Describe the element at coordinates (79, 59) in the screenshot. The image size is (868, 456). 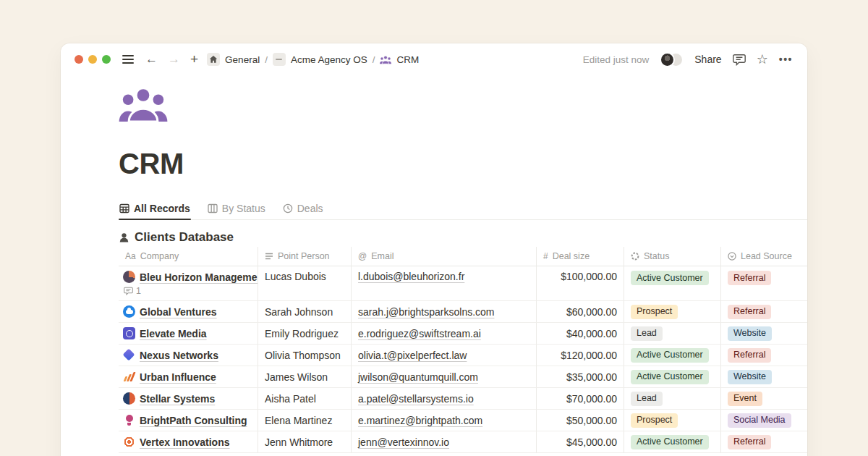
I see `close-window-button` at that location.